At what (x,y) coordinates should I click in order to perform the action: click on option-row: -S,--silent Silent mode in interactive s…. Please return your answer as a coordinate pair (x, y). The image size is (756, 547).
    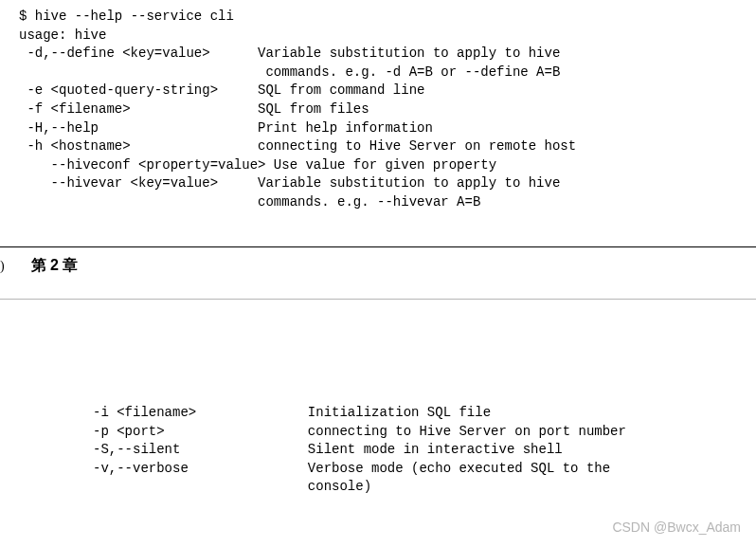
    Looking at the image, I should click on (415, 450).